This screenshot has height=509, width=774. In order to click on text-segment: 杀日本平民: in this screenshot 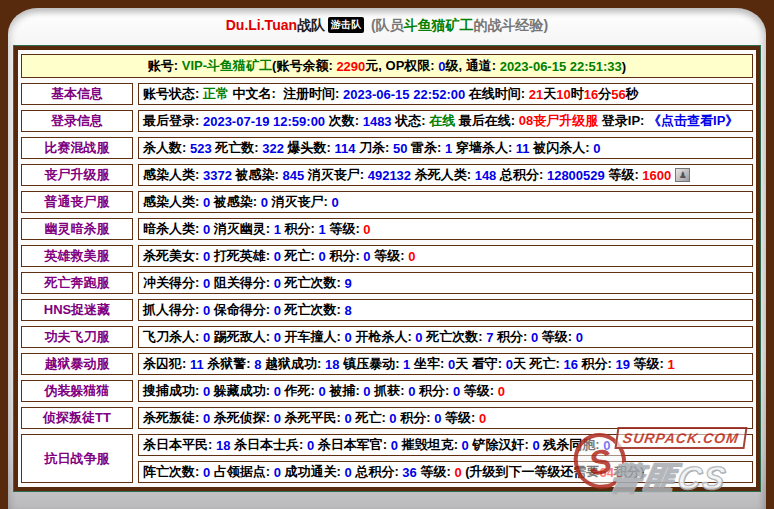, I will do `click(180, 445)`.